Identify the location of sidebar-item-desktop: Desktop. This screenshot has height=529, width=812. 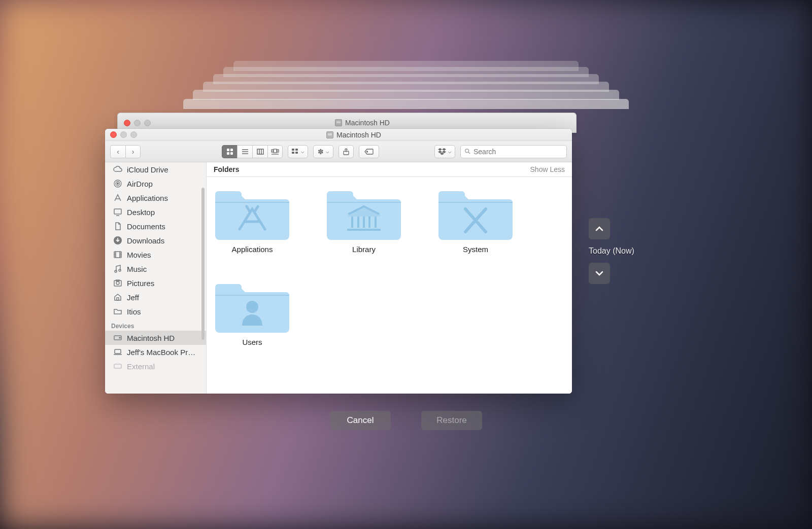
(155, 212).